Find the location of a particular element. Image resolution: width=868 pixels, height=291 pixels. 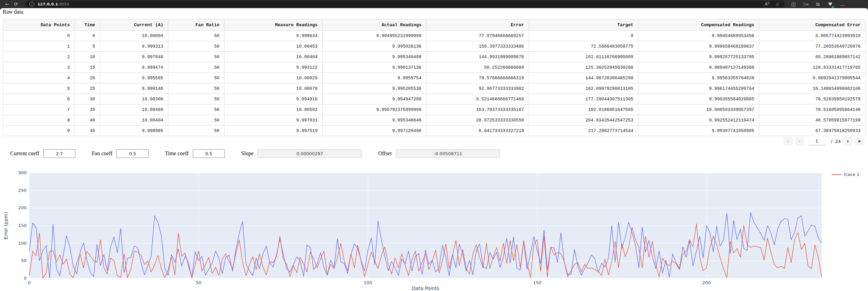

table-cell: 10.000503339057397 is located at coordinates (699, 110).